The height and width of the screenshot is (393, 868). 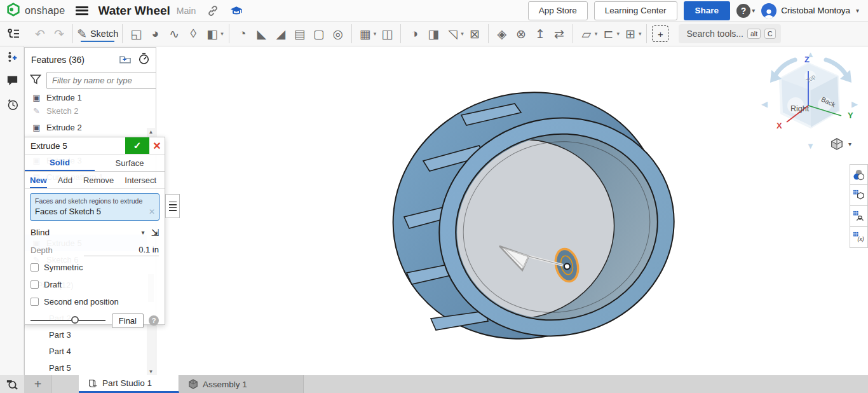 What do you see at coordinates (475, 34) in the screenshot?
I see `delete-part-icon: ⊠` at bounding box center [475, 34].